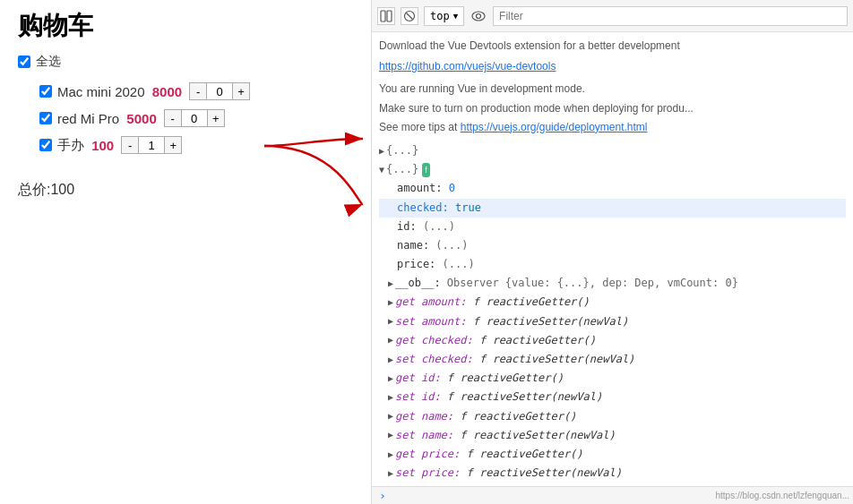 The width and height of the screenshot is (853, 504). What do you see at coordinates (391, 303) in the screenshot?
I see `get-amount-arrow: ▶` at bounding box center [391, 303].